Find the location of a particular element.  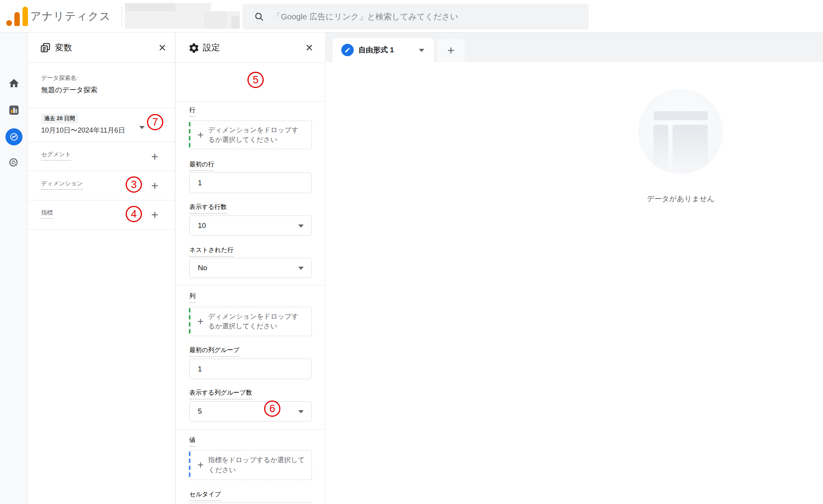

annotation-circle-4: 4 is located at coordinates (134, 214).